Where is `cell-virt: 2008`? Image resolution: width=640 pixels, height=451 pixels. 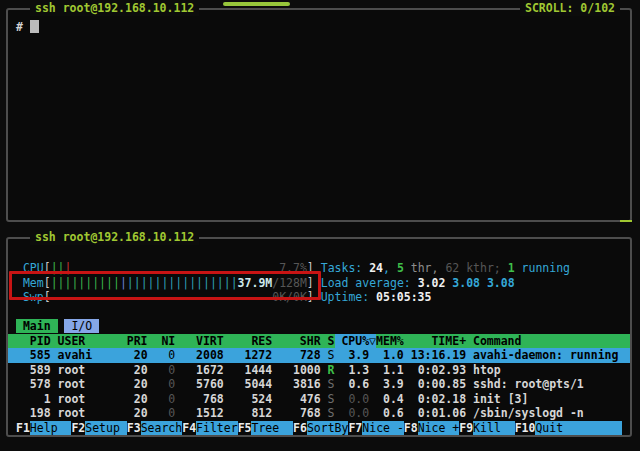
cell-virt: 2008 is located at coordinates (199, 355).